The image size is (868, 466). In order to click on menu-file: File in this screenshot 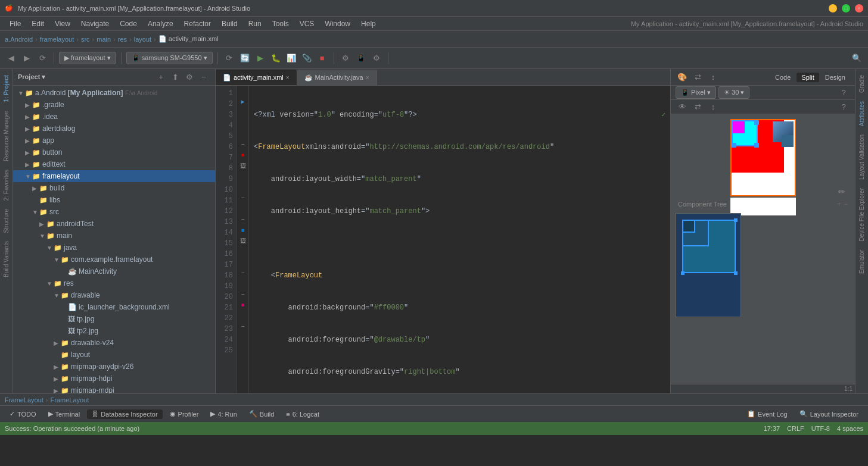, I will do `click(15, 24)`.